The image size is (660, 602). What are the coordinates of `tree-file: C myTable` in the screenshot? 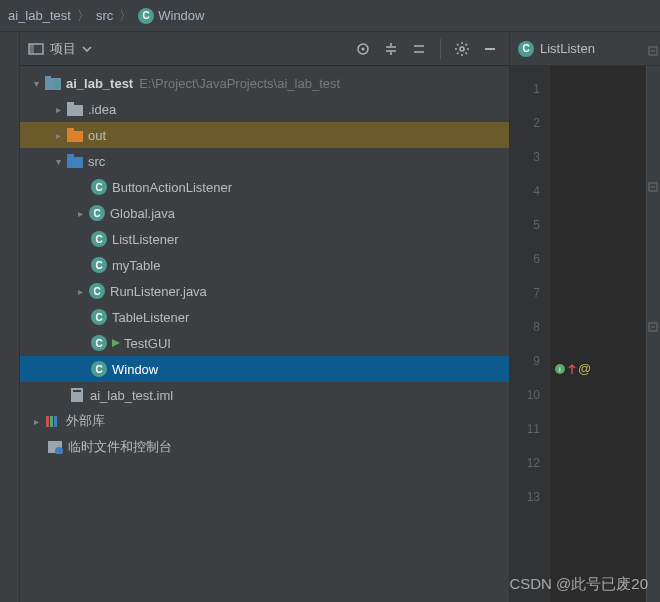 It's located at (264, 265).